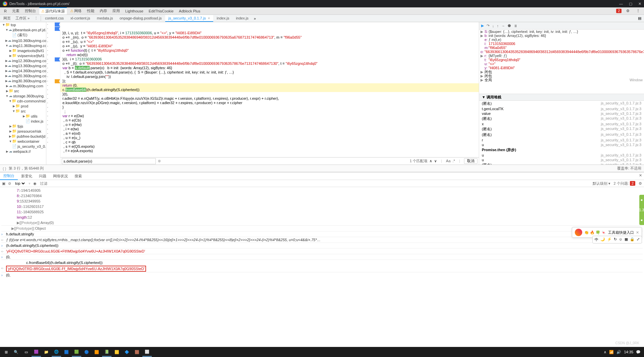 The image size is (644, 357). I want to click on app-icon-6: 📗, so click(107, 352).